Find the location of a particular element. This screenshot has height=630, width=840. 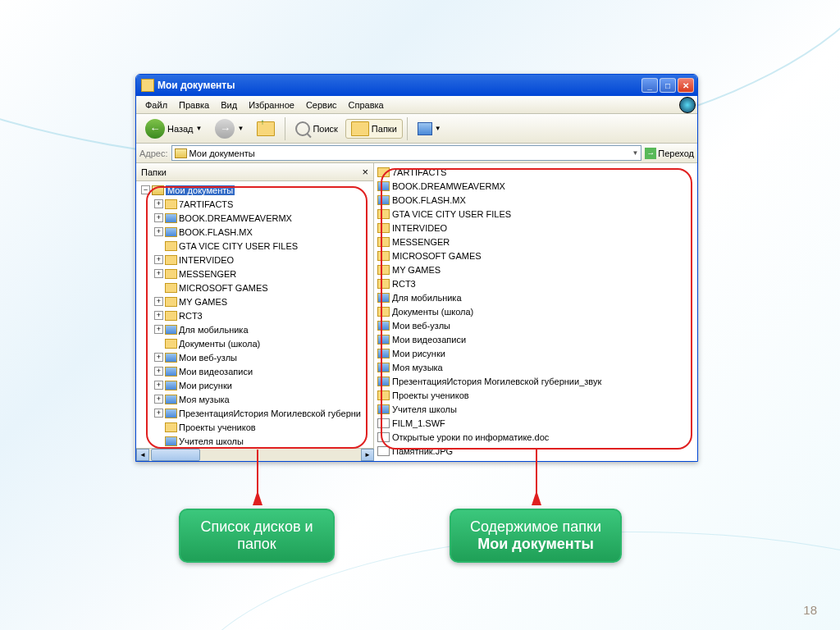

app-icon is located at coordinates (148, 85).